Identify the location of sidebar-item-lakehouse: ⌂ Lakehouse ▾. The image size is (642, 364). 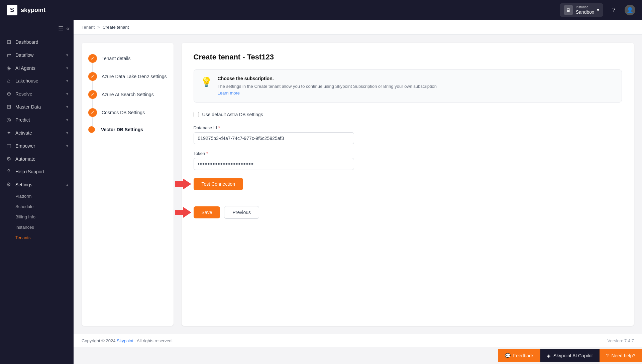
(37, 81).